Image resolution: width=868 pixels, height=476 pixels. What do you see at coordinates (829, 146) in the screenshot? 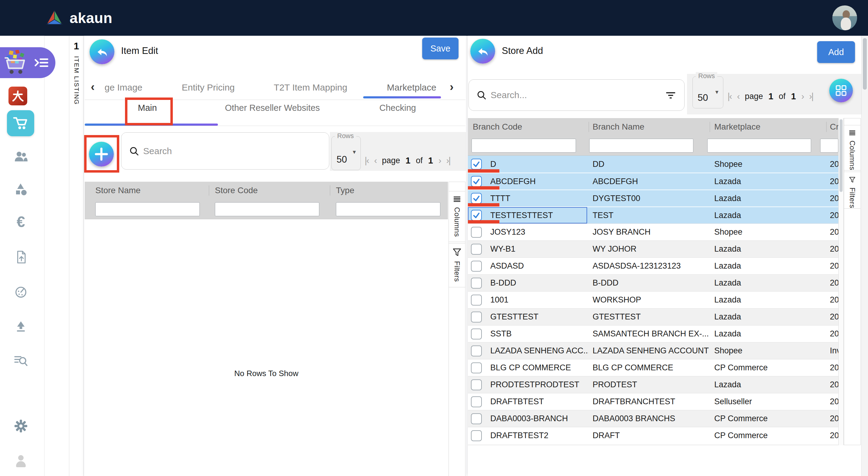
I see `filter-created-input` at bounding box center [829, 146].